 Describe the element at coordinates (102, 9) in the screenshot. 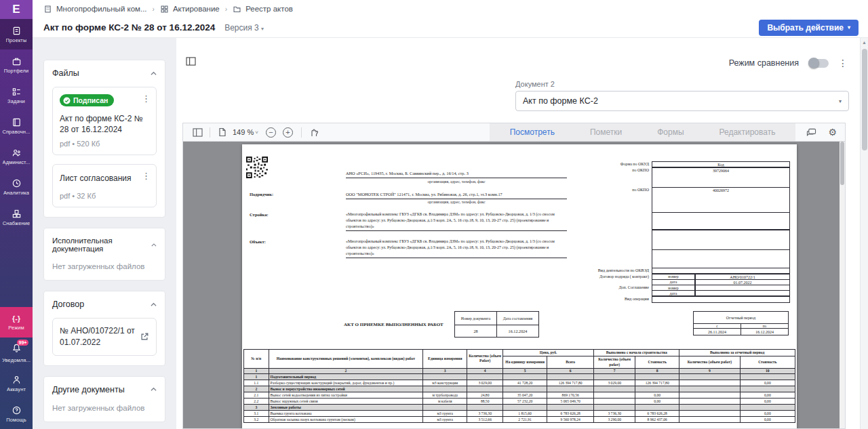

I see `breadcrumb-label: Многопрофильный ком...` at that location.